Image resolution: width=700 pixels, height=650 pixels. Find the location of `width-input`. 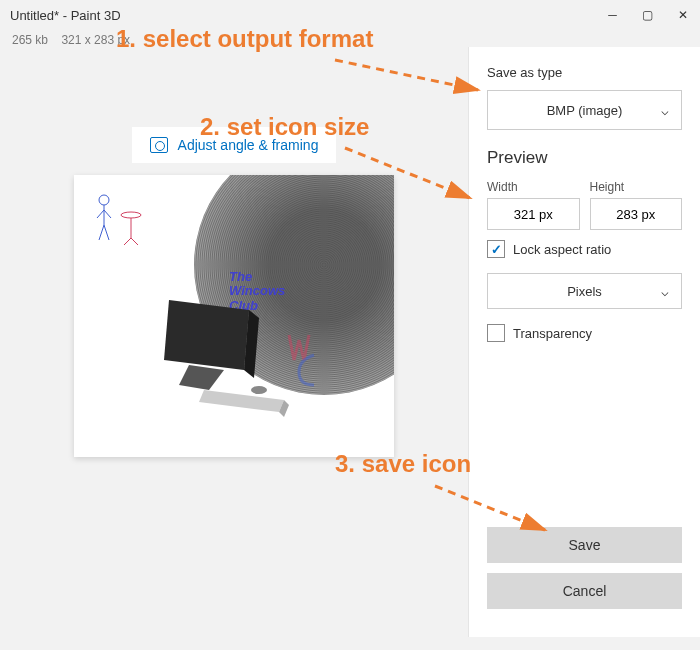

width-input is located at coordinates (534, 214).